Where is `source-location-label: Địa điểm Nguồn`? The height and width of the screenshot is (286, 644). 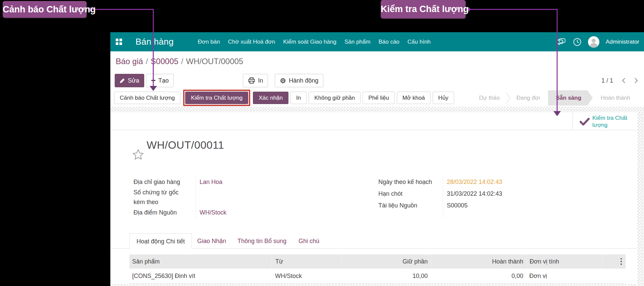
source-location-label: Địa điểm Nguồn is located at coordinates (164, 213).